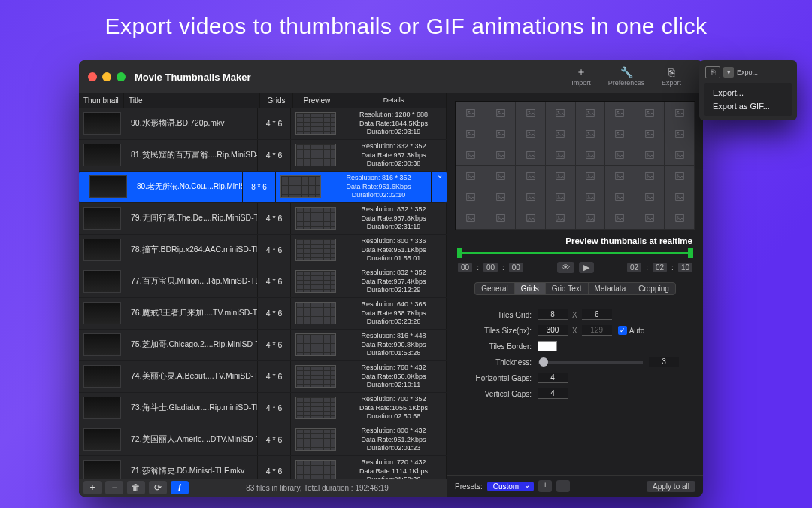 This screenshot has height=508, width=812. Describe the element at coordinates (263, 409) in the screenshot. I see `table-row: 73.角斗士.Gladiator....Rip.miniSD-TLF.mkv4 …` at that location.